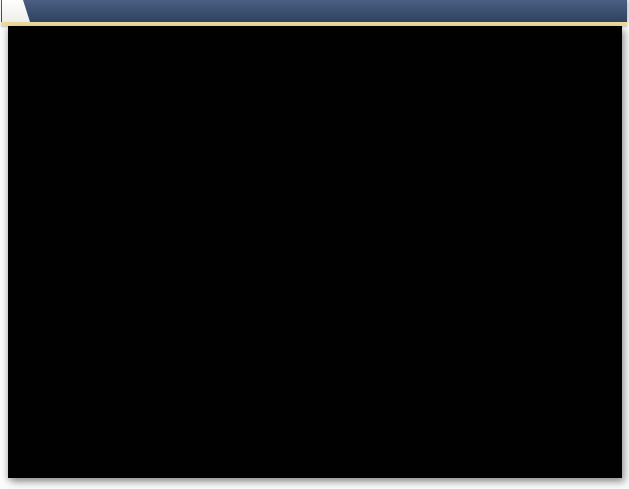 This screenshot has width=629, height=489. Describe the element at coordinates (16, 11) in the screenshot. I see `document-tab` at that location.